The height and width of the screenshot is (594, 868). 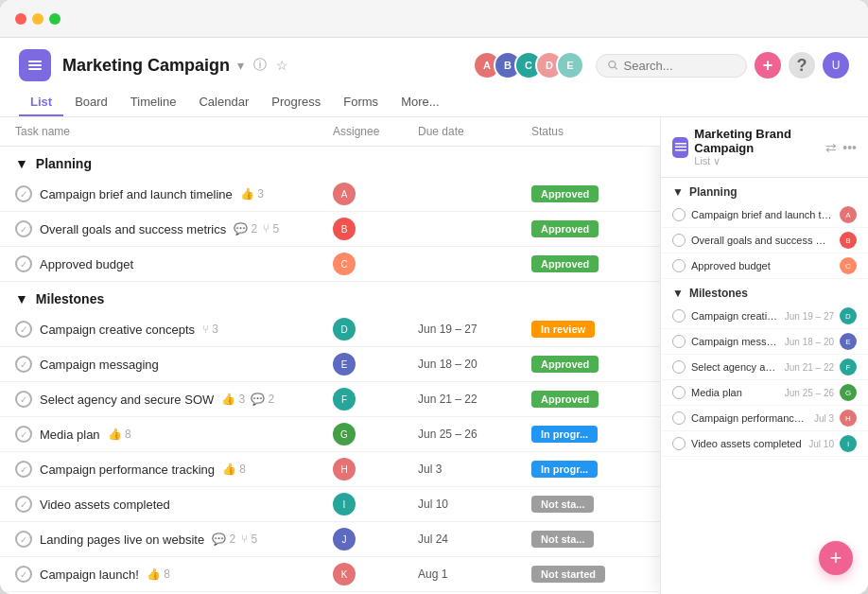 What do you see at coordinates (42, 102) in the screenshot?
I see `tab-list: List` at bounding box center [42, 102].